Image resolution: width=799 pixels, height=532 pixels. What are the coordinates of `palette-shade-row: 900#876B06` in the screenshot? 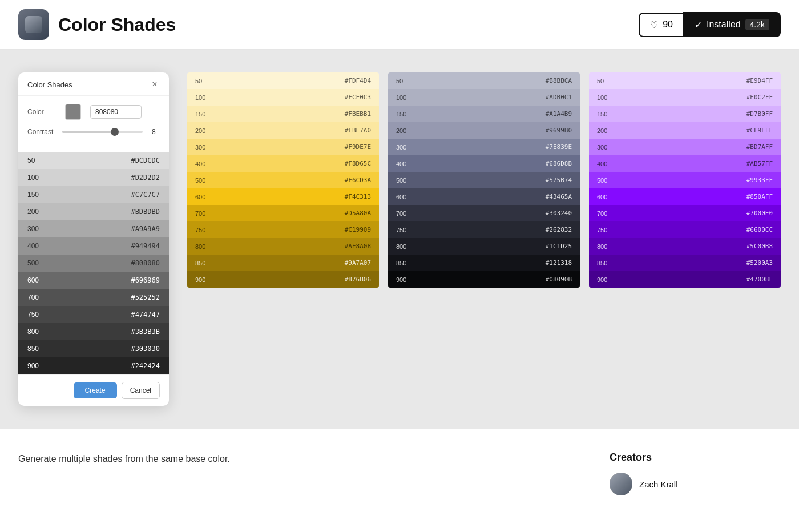 It's located at (283, 280).